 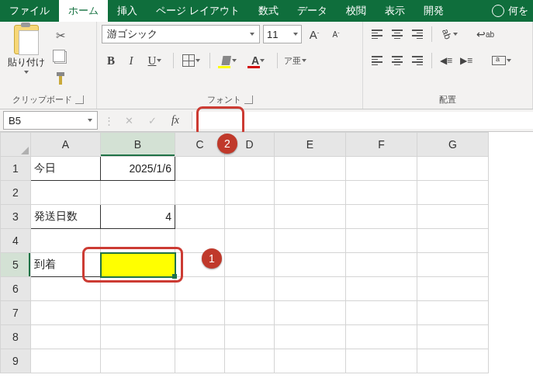 I want to click on italic-button: I, so click(x=131, y=61).